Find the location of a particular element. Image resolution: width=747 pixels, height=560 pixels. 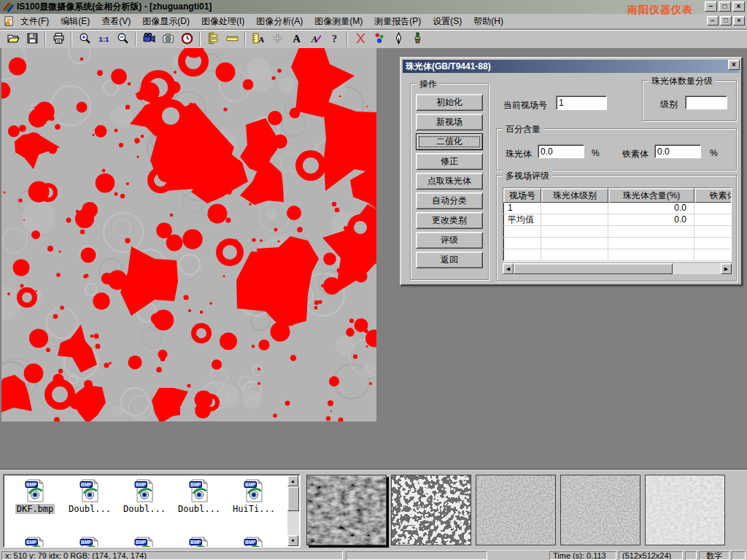

particles-button is located at coordinates (379, 39).